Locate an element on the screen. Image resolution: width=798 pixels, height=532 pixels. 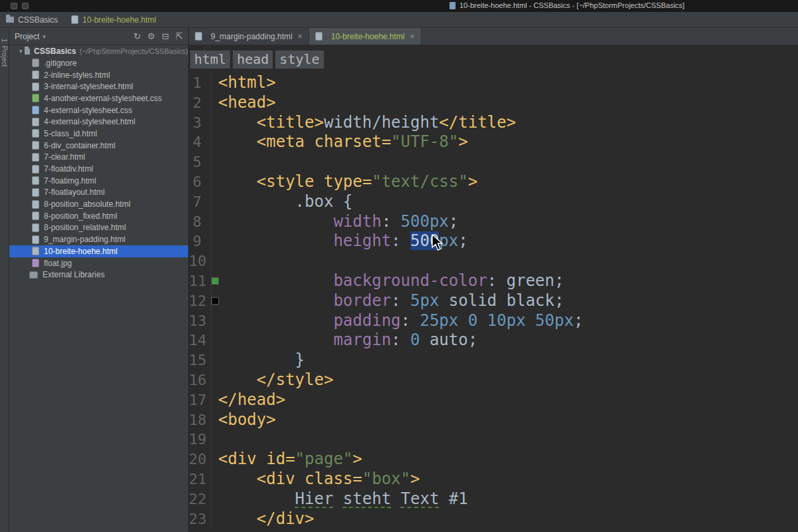
css-file-icon is located at coordinates (36, 110).